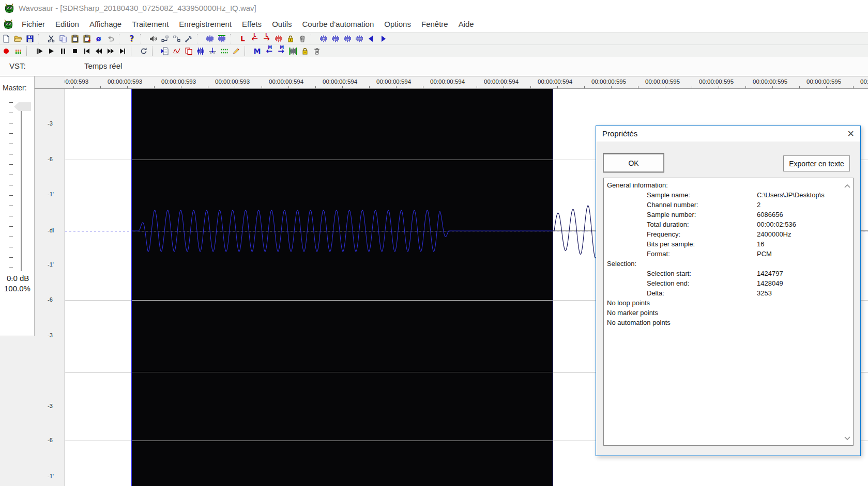  Describe the element at coordinates (305, 51) in the screenshot. I see `marker-lock-icon` at that location.